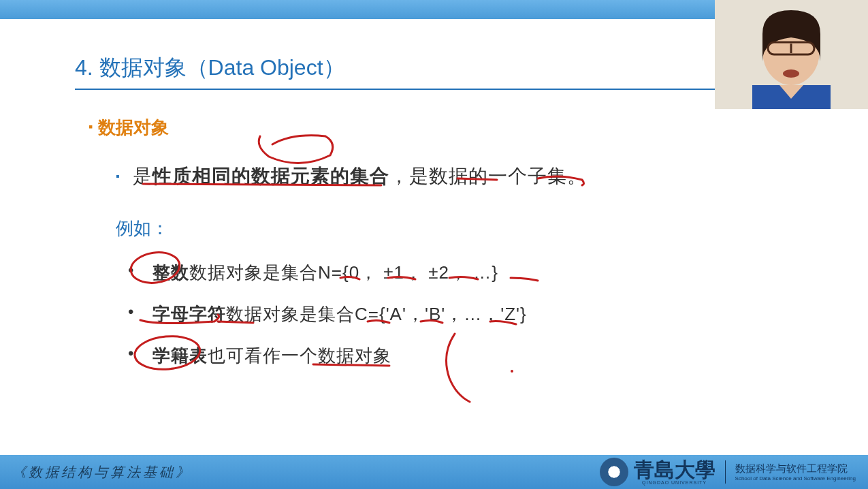 This screenshot has width=868, height=489. I want to click on example-bold: 学籍表, so click(180, 356).